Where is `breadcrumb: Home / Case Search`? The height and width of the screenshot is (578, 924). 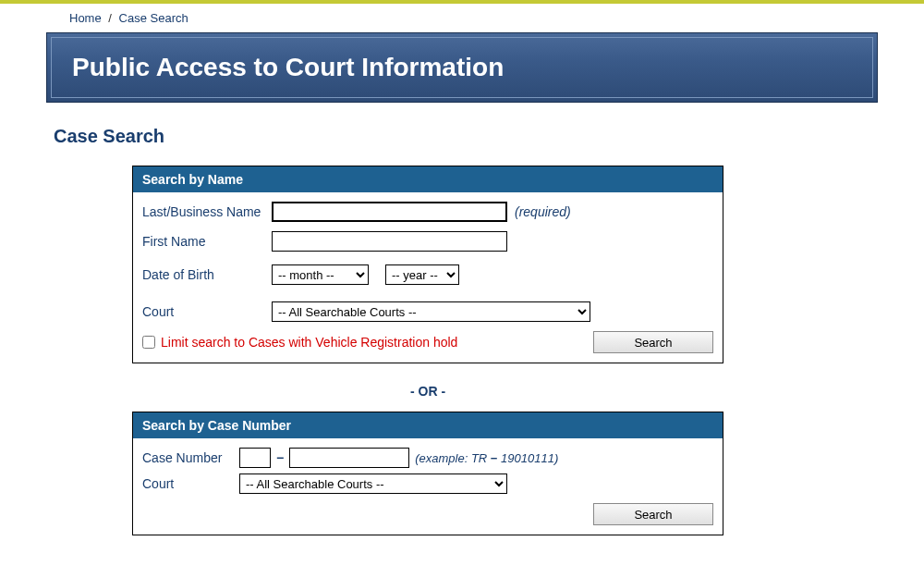 breadcrumb: Home / Case Search is located at coordinates (462, 18).